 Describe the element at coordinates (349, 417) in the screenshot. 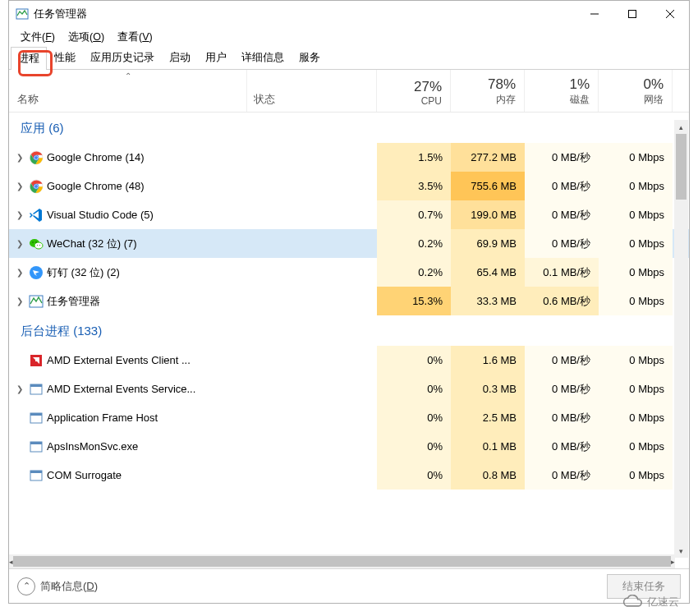

I see `process-row: ❯Application Frame Host0%2.5 MB0 MB/秒0 M…` at that location.